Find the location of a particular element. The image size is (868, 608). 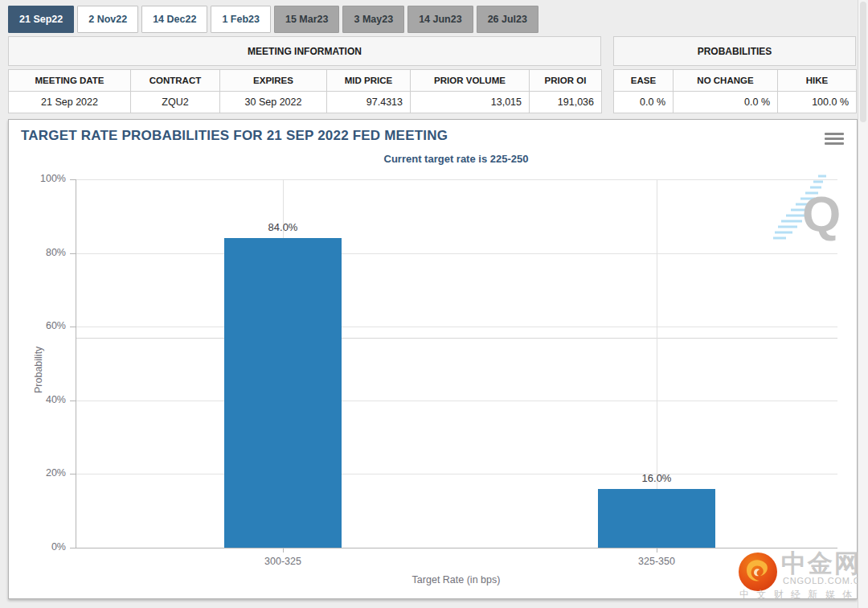

column-header-mid-price: MID PRICE is located at coordinates (369, 80).